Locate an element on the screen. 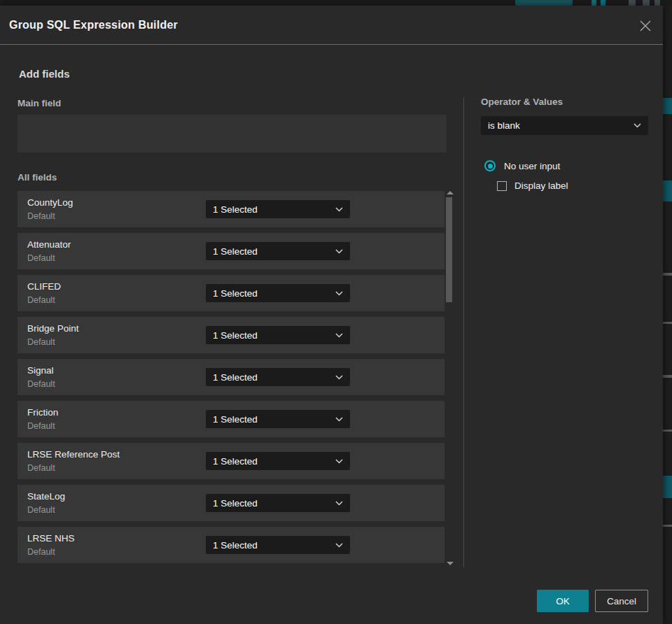  scrollbar-thumb is located at coordinates (449, 250).